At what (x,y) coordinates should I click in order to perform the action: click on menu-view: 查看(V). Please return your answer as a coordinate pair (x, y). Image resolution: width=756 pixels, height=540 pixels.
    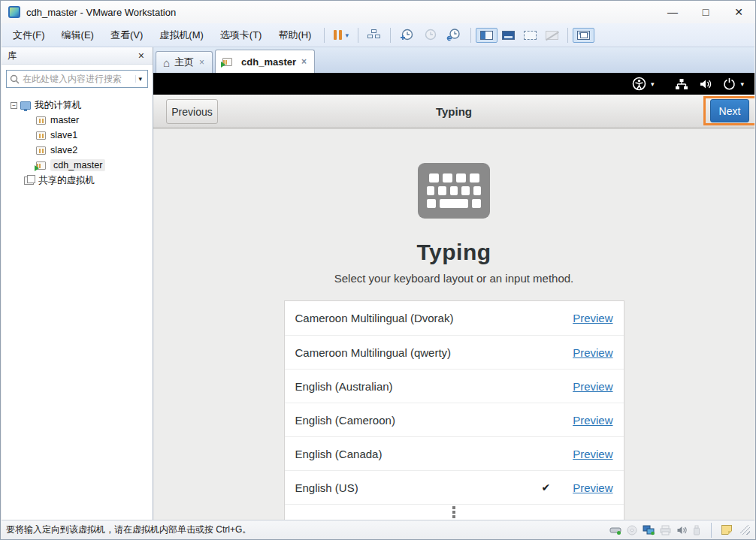
    Looking at the image, I should click on (126, 35).